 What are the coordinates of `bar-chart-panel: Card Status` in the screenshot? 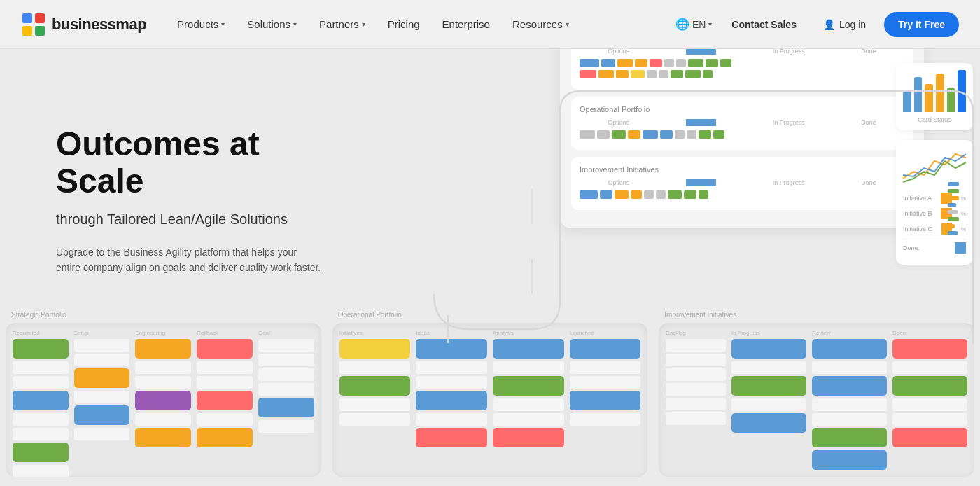 It's located at (934, 97).